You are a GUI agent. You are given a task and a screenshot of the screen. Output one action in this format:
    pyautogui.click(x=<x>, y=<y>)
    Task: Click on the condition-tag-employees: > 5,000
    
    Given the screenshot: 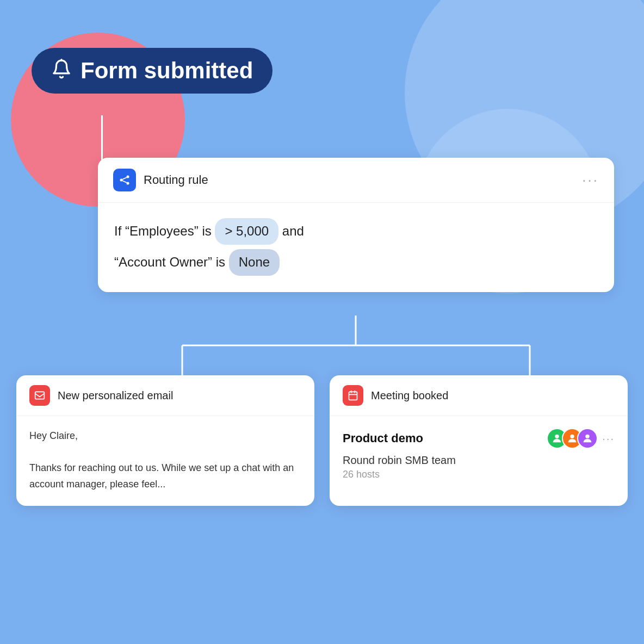 What is the action you would take?
    pyautogui.click(x=247, y=232)
    